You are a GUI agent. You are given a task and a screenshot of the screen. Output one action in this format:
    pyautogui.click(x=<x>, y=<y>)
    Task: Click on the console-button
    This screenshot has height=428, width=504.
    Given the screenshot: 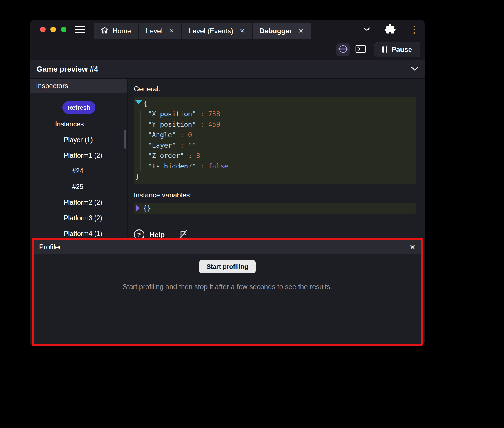 What is the action you would take?
    pyautogui.click(x=361, y=50)
    